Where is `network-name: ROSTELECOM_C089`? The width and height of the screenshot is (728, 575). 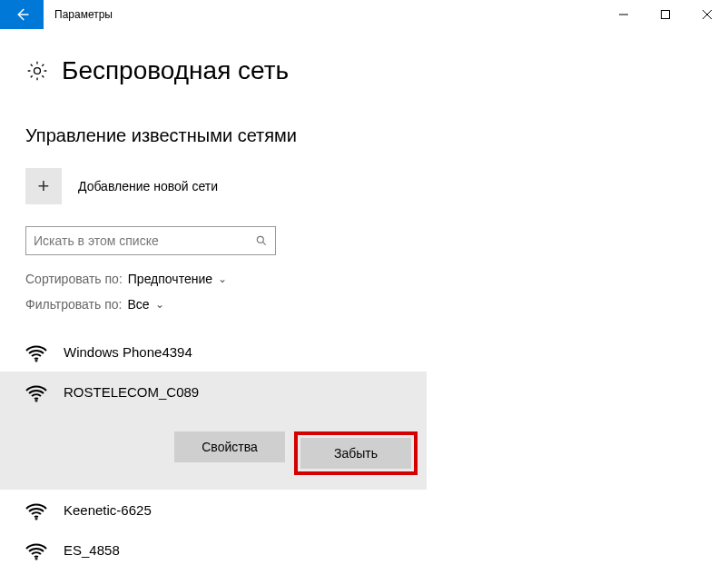 network-name: ROSTELECOM_C089 is located at coordinates (131, 392).